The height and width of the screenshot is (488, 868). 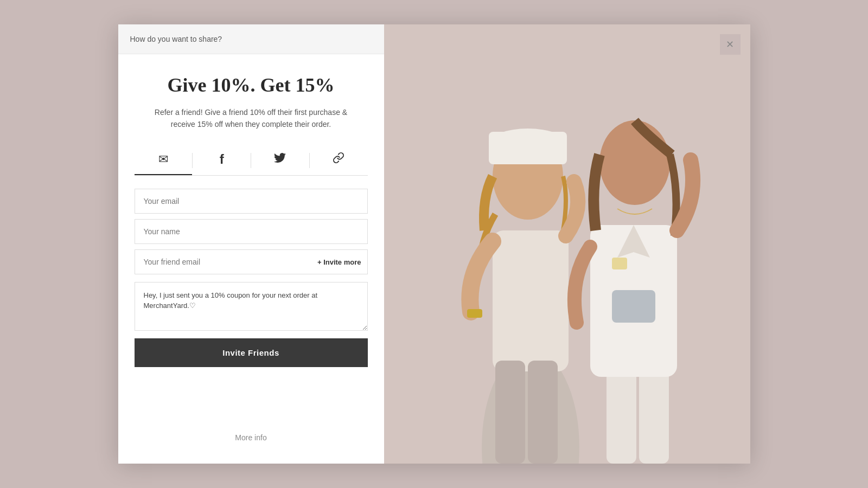 What do you see at coordinates (340, 261) in the screenshot?
I see `invite-more-button: + Invite more` at bounding box center [340, 261].